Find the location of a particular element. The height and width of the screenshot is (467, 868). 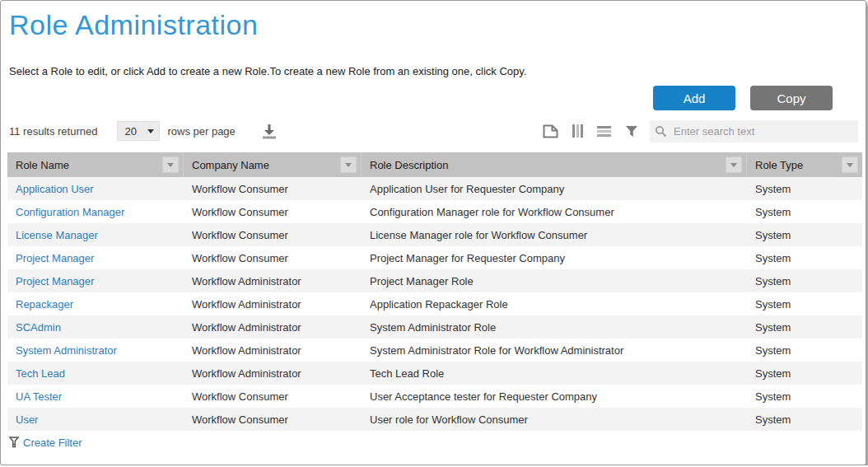

search-box is located at coordinates (754, 132).